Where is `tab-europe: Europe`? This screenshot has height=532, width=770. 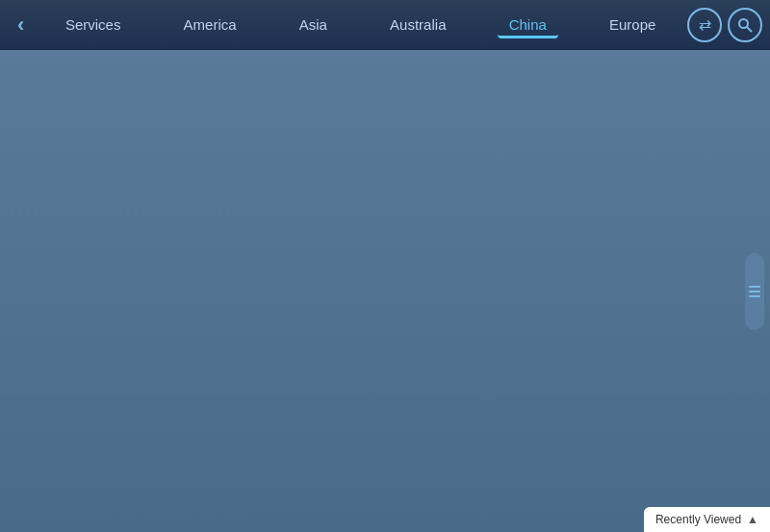 tab-europe: Europe is located at coordinates (632, 25).